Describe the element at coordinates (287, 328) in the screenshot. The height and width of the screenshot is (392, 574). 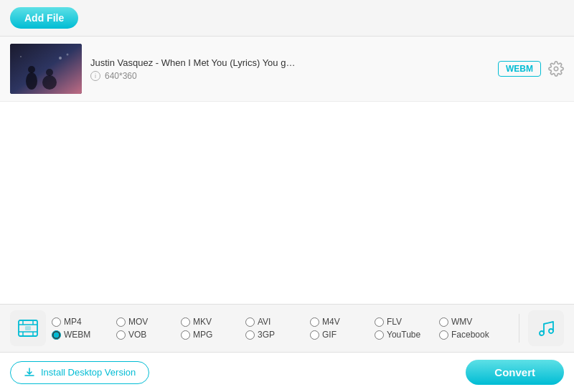
I see `format-bar: MP4 MOV MKV AVI M4V FLV WMV` at that location.